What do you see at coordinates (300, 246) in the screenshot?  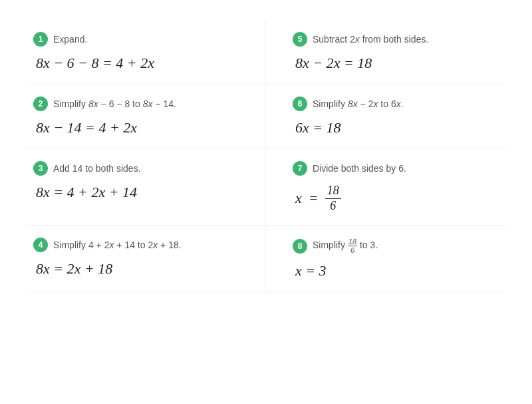 I see `step-8-badge: 8` at bounding box center [300, 246].